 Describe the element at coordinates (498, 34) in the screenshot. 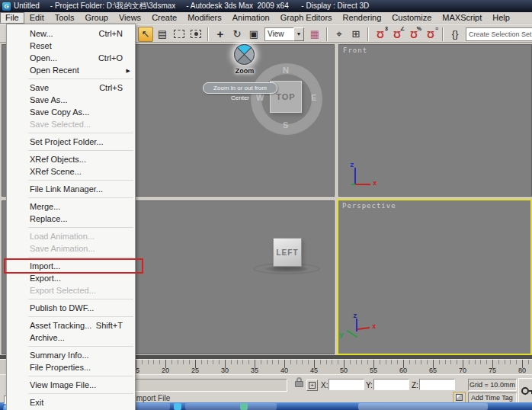

I see `named-selection-sets-dropdown: Create Selection Set▼` at that location.